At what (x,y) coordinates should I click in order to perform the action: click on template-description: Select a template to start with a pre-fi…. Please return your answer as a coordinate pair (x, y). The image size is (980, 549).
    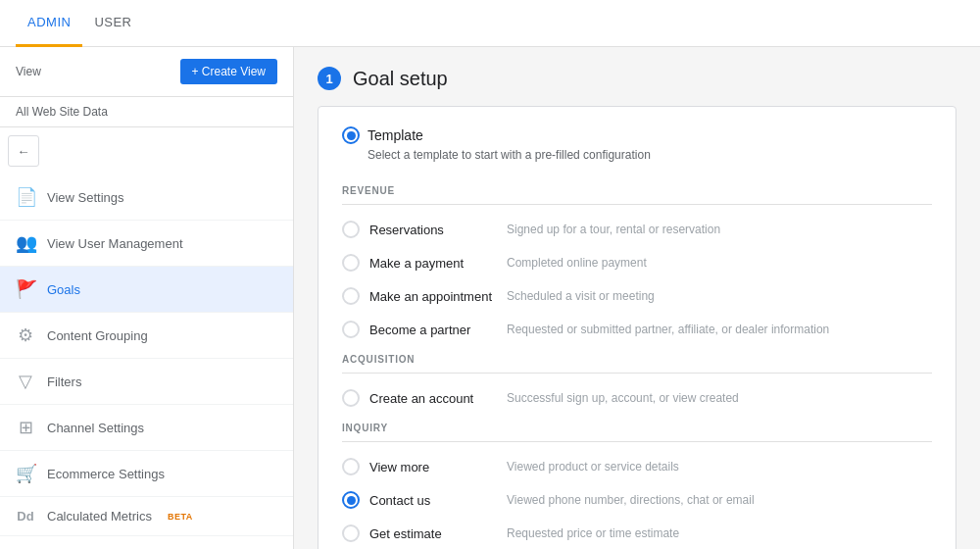
    Looking at the image, I should click on (650, 155).